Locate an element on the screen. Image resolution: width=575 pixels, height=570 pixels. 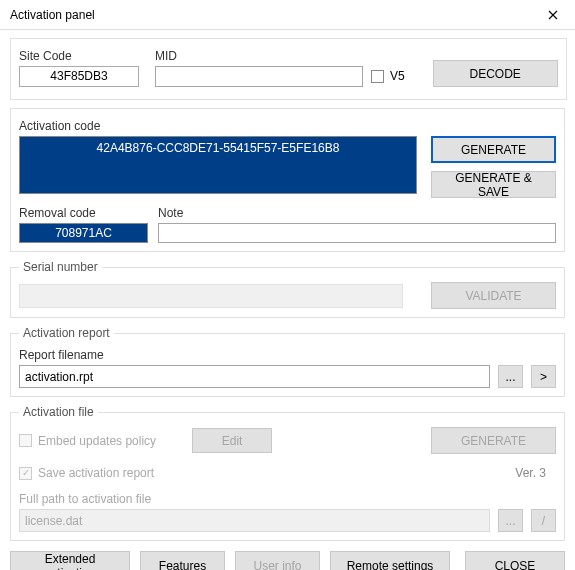
filename-input is located at coordinates (254, 376).